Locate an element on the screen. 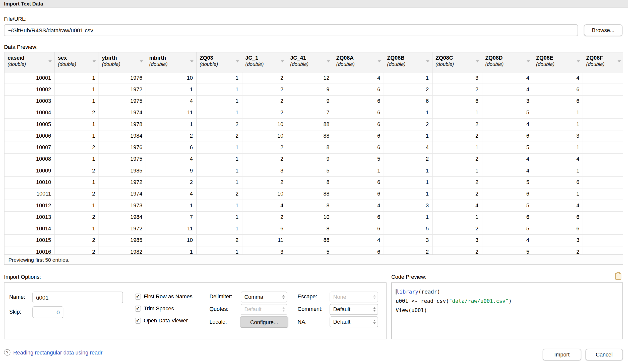 The height and width of the screenshot is (364, 628). column-name: sex is located at coordinates (77, 58).